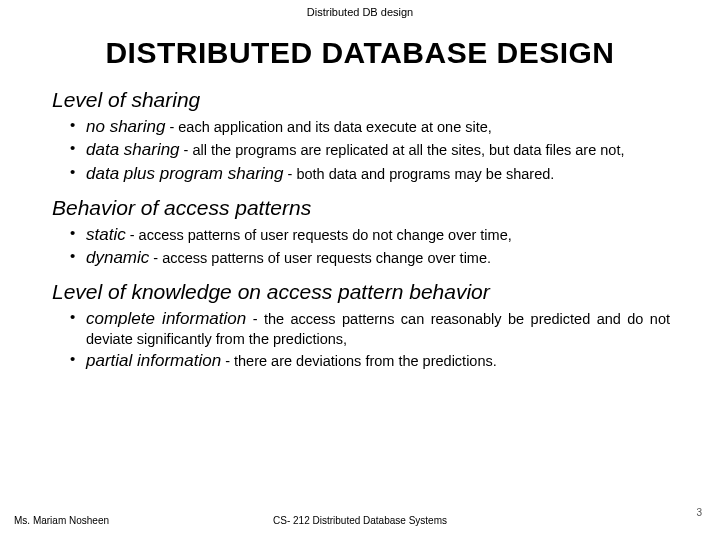 The width and height of the screenshot is (720, 540). I want to click on list-item: complete information - the access patter…, so click(378, 328).